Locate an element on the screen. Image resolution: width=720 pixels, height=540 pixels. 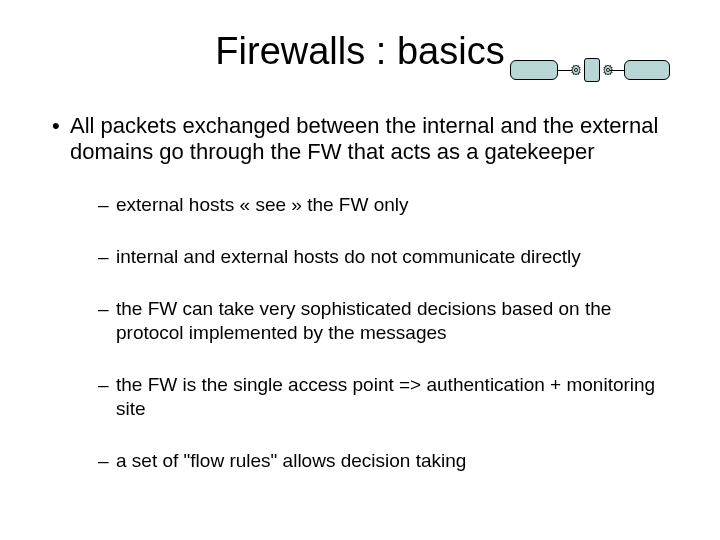
gear-icon is located at coordinates (576, 70).